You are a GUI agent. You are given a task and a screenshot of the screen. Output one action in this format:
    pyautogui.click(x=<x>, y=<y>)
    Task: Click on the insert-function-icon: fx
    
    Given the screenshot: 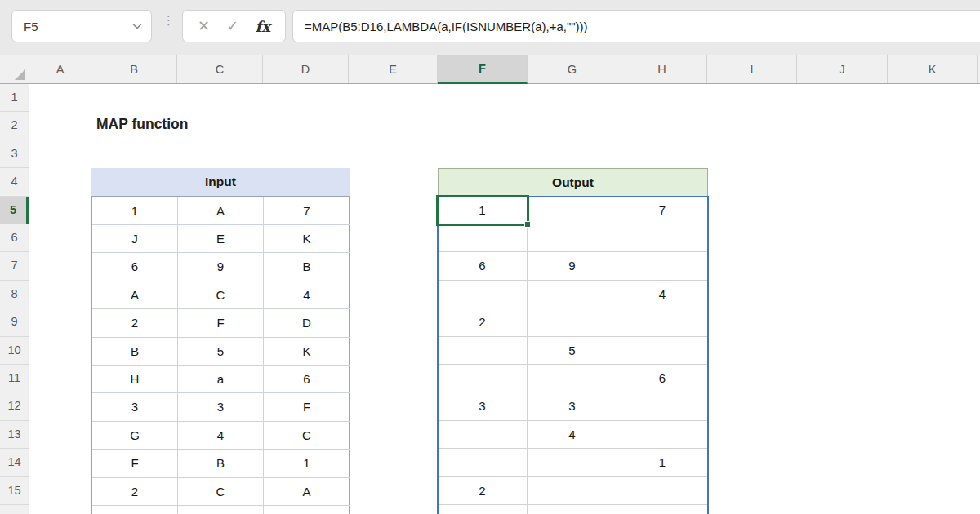 What is the action you would take?
    pyautogui.click(x=262, y=26)
    